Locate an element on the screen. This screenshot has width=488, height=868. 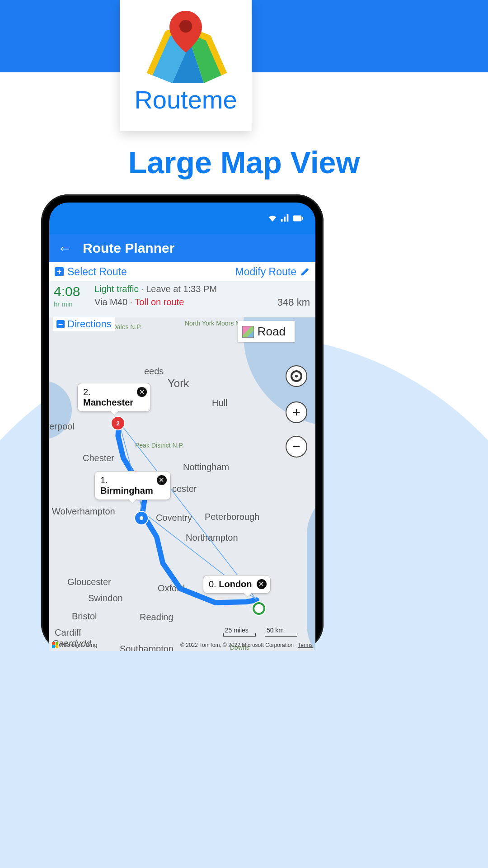
terms-link: Terms is located at coordinates (305, 645).